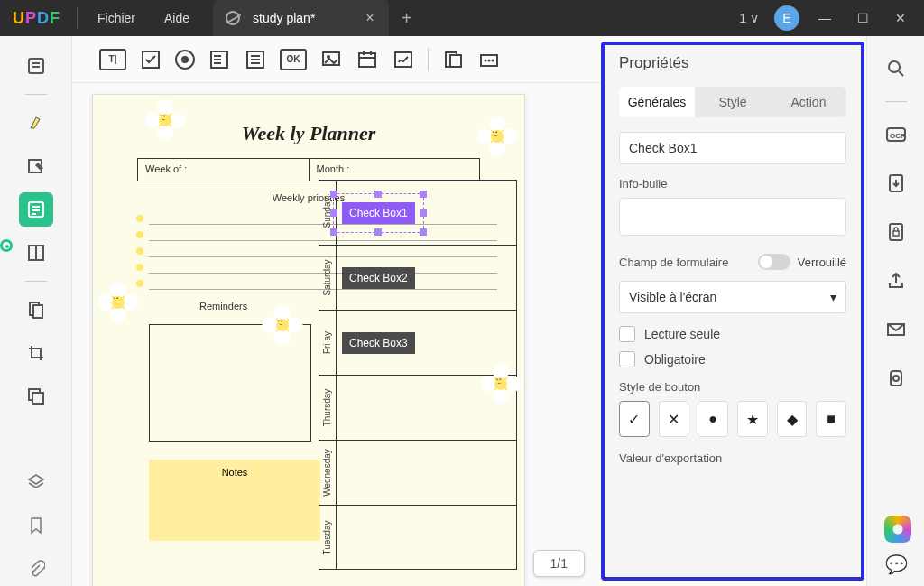  What do you see at coordinates (36, 310) in the screenshot?
I see `organize-pages-icon` at bounding box center [36, 310].